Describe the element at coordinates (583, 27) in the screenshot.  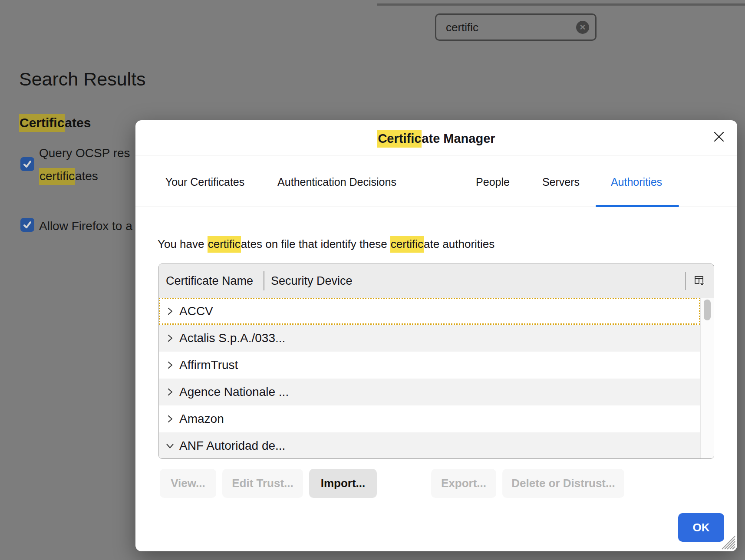
I see `clear-search-button: ✕` at that location.